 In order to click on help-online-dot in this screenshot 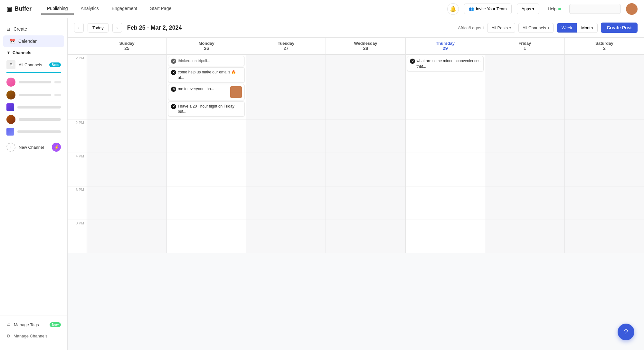, I will do `click(560, 9)`.